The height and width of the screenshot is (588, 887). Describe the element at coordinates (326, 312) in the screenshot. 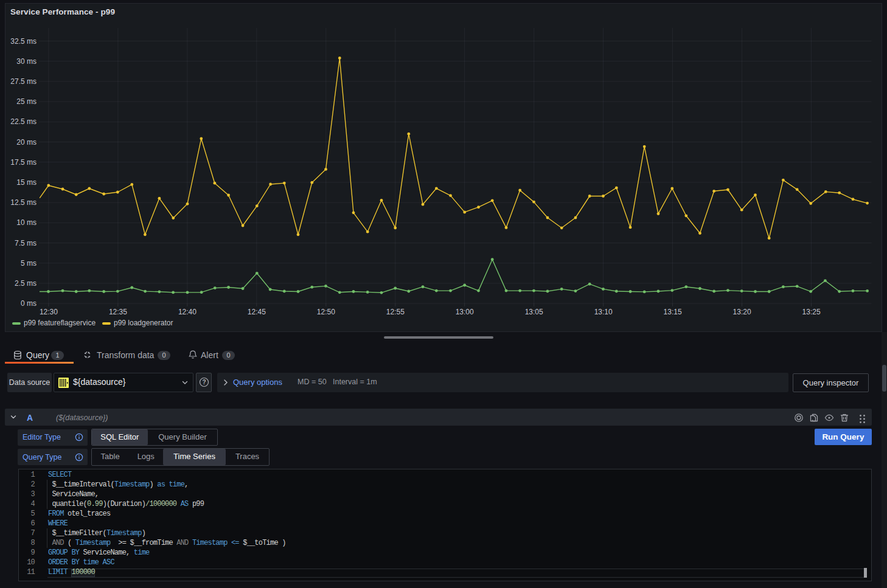

I see `svg-text: 12:50` at that location.